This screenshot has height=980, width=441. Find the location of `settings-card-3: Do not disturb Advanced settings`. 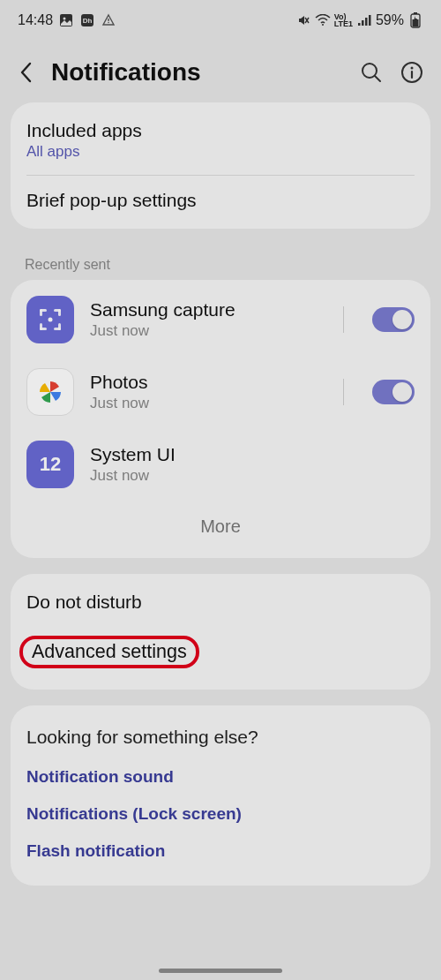

settings-card-3: Do not disturb Advanced settings is located at coordinates (220, 632).